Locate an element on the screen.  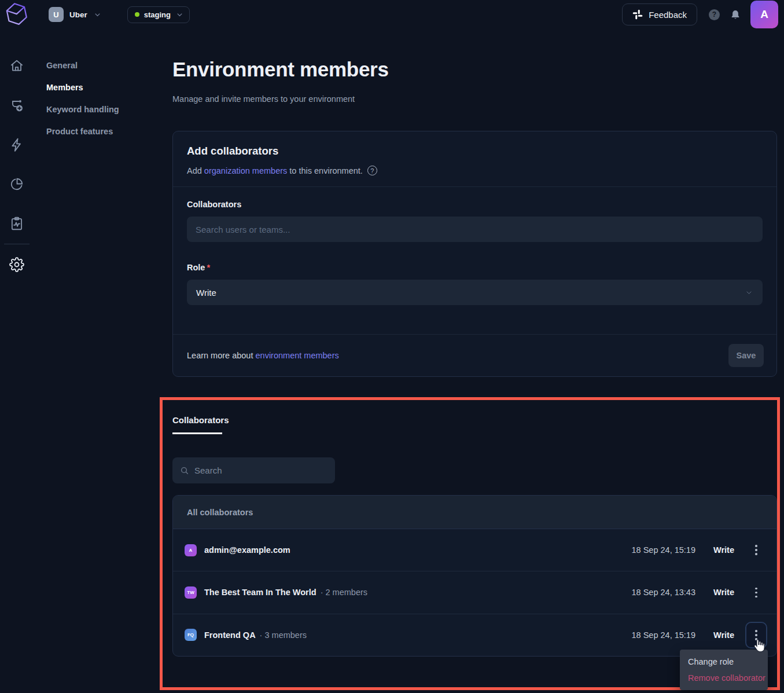
org-avatar: U is located at coordinates (56, 14).